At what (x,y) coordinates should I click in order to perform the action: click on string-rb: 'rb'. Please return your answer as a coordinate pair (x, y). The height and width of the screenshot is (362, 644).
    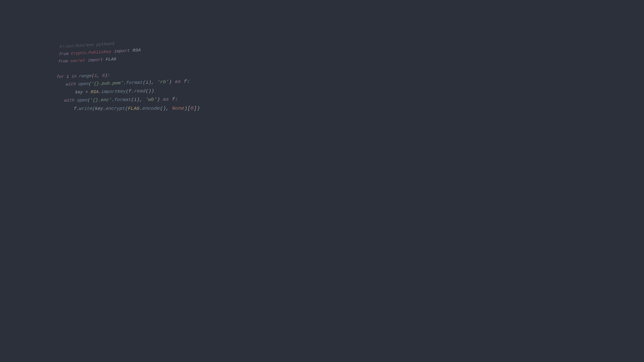
    Looking at the image, I should click on (163, 82).